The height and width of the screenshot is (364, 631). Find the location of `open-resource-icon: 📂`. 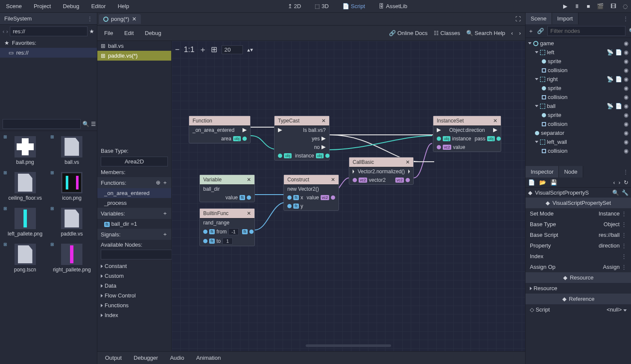

open-resource-icon: 📂 is located at coordinates (543, 183).